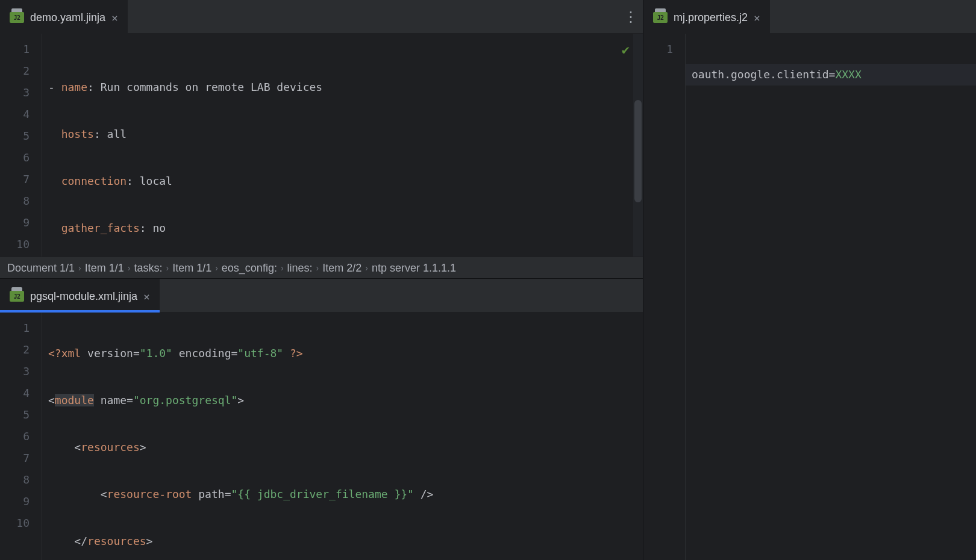 The width and height of the screenshot is (976, 560). What do you see at coordinates (342, 268) in the screenshot?
I see `breadcrumb-item: Item 2/2` at bounding box center [342, 268].